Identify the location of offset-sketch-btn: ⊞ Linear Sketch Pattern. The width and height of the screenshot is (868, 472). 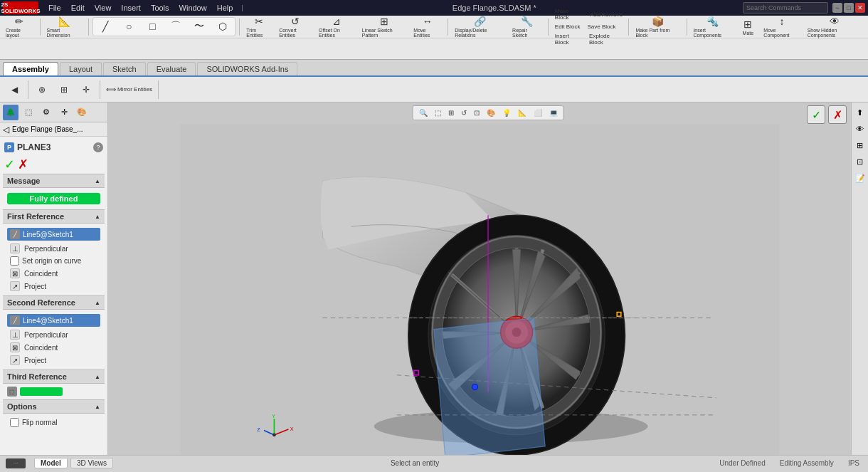
(384, 27).